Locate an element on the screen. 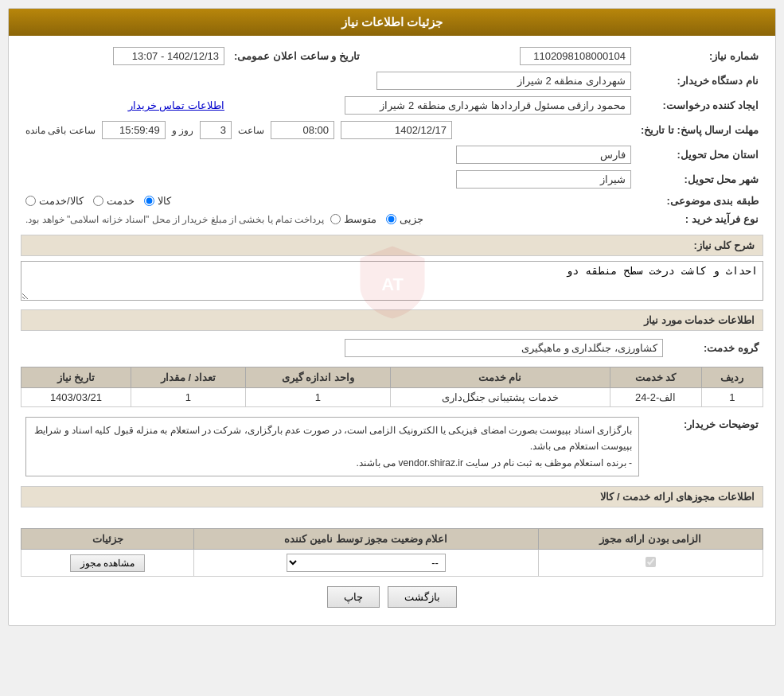 Image resolution: width=784 pixels, height=696 pixels. general-desc-section-header: شرح کلی نیاز: is located at coordinates (392, 245).